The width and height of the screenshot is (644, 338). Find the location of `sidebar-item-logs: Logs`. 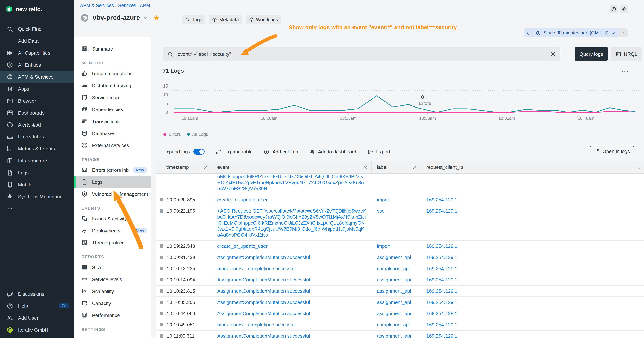

sidebar-item-logs: Logs is located at coordinates (37, 173).